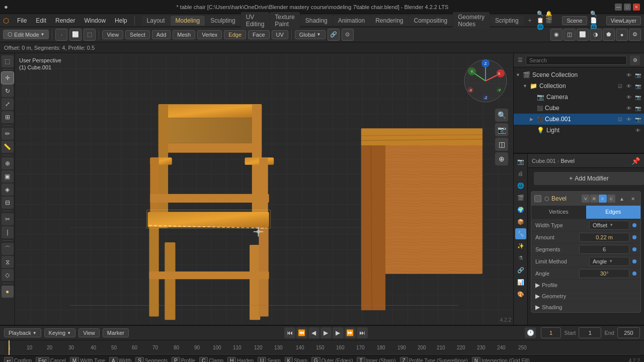  Describe the element at coordinates (594, 199) in the screenshot. I see `mod-type-real: R` at that location.